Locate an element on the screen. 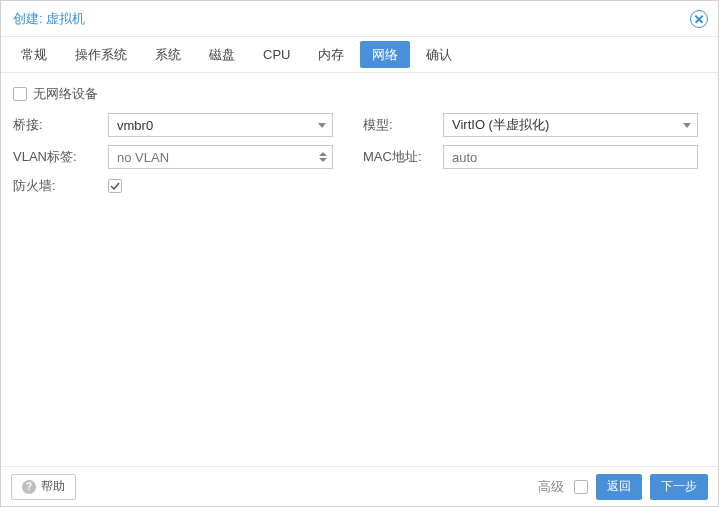 The width and height of the screenshot is (719, 507). close-icon is located at coordinates (699, 19).